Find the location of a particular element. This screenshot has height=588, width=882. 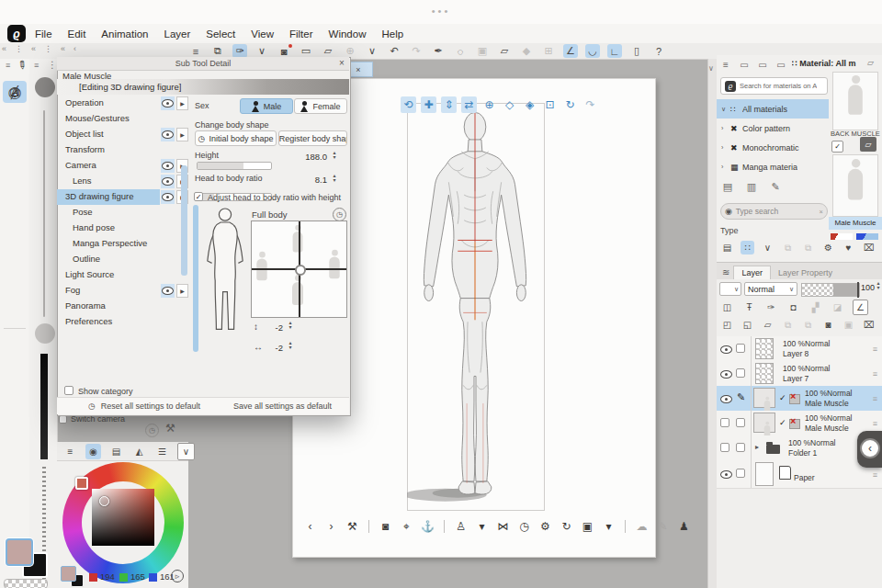

density-slider is located at coordinates (44, 406).